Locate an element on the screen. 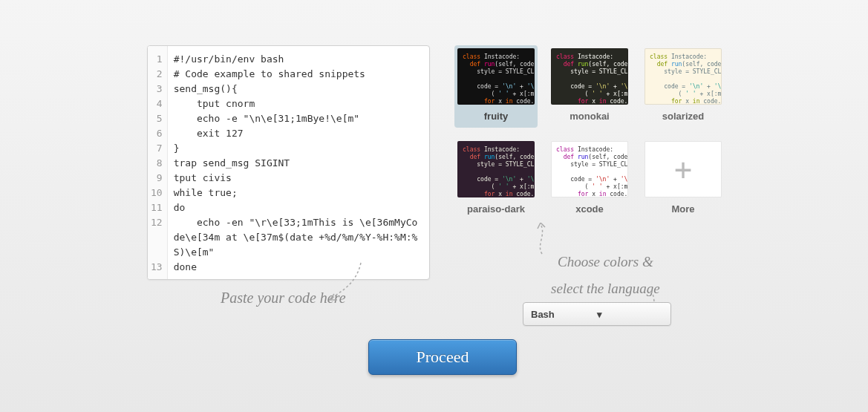 The image size is (868, 412). theme-option-paraiso-dark: class Instacode: def run(self, code, la … is located at coordinates (496, 180).